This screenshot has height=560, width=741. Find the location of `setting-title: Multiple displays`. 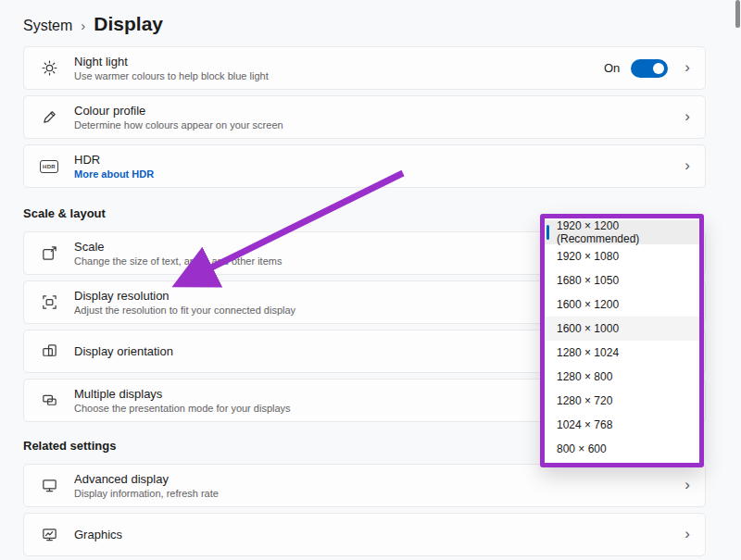

setting-title: Multiple displays is located at coordinates (182, 394).